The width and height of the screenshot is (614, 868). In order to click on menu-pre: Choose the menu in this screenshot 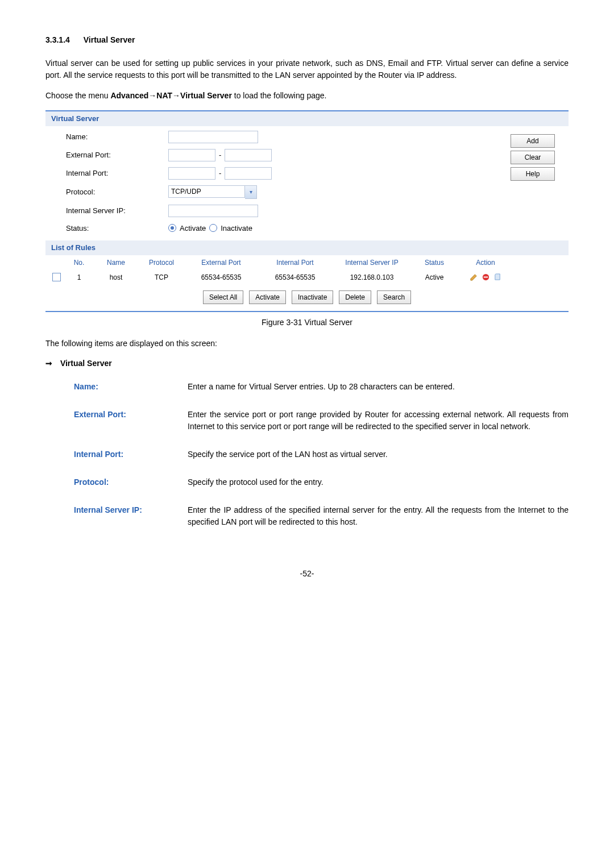, I will do `click(78, 95)`.